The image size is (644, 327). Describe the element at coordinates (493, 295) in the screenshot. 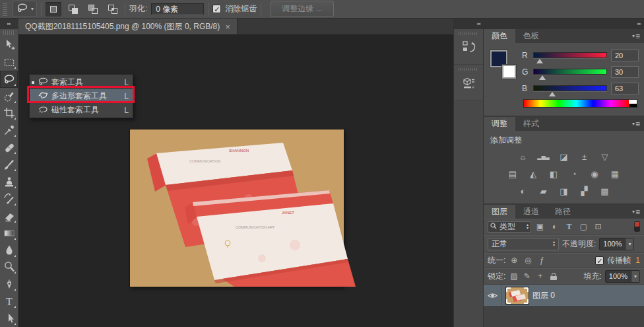

I see `layer-visibility-toggle` at that location.